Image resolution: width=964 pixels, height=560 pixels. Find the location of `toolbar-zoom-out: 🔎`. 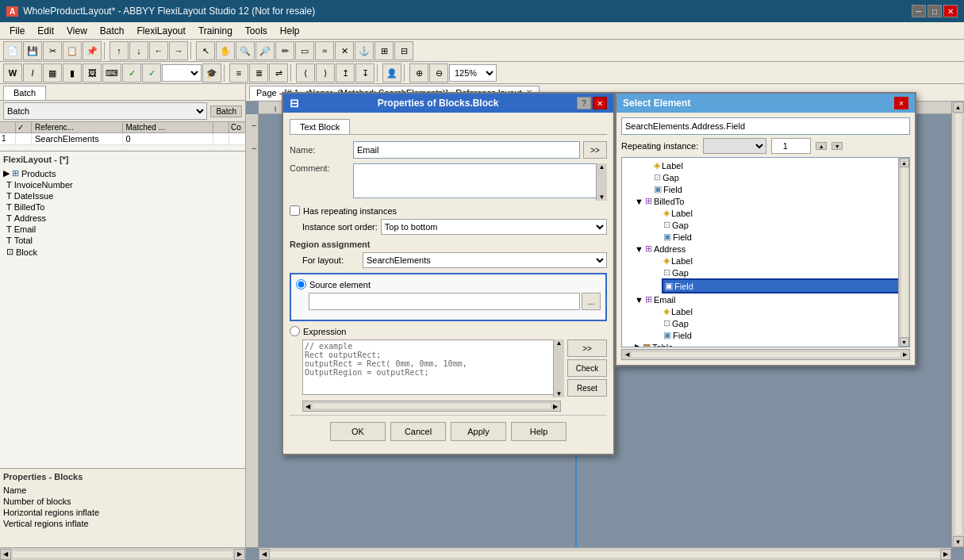

toolbar-zoom-out: 🔎 is located at coordinates (265, 51).